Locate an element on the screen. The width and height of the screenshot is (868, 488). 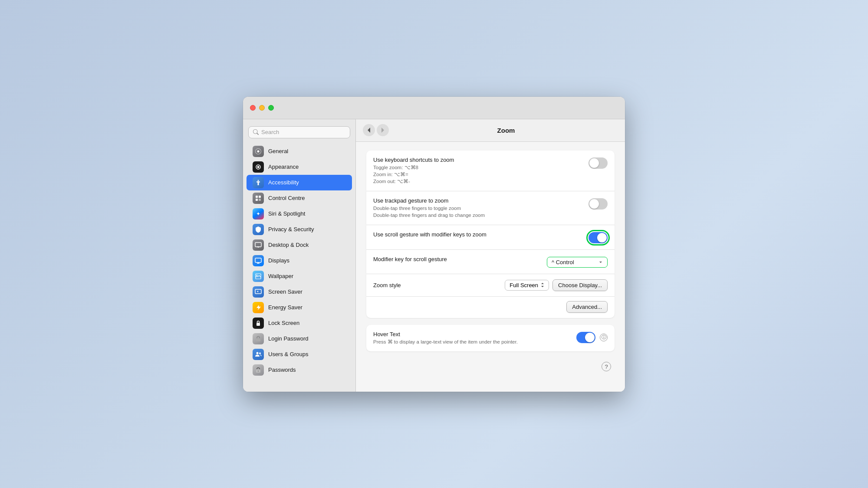
page-title: Zoom is located at coordinates (506, 130).